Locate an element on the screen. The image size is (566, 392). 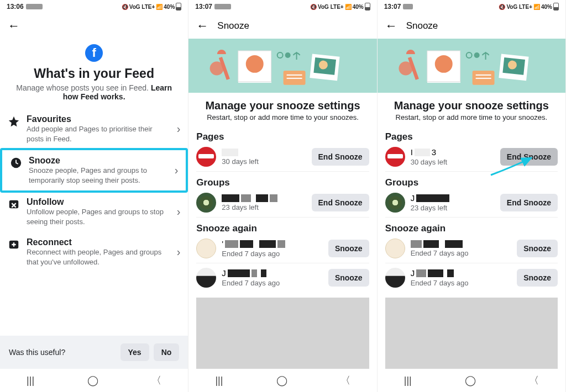
page-title: What's in your Feed is located at coordinates (94, 74).